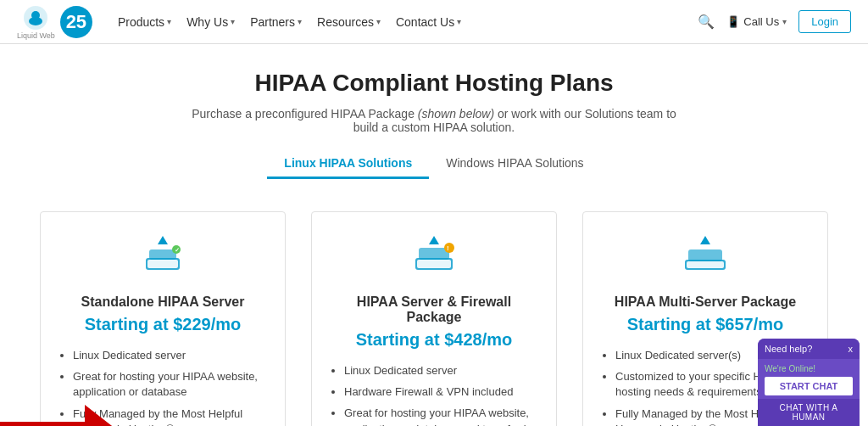  Describe the element at coordinates (144, 22) in the screenshot. I see `nav-products: Products ▾` at that location.